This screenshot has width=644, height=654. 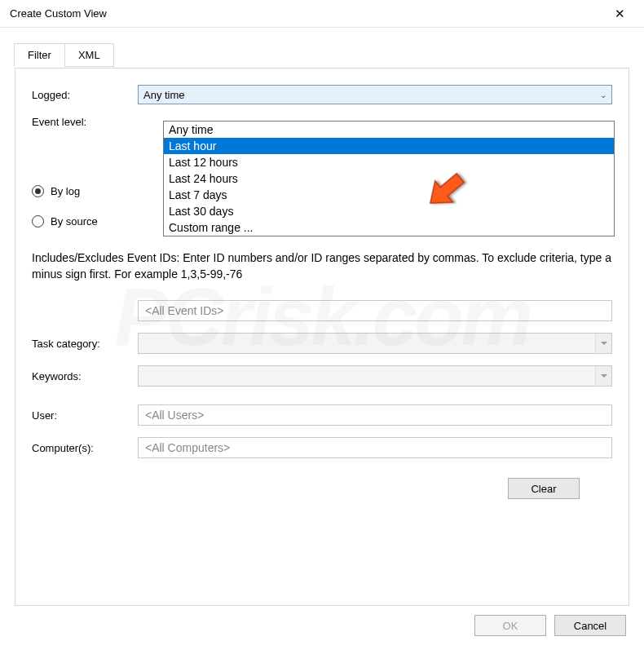 What do you see at coordinates (85, 449) in the screenshot?
I see `label-computers: Computer(s):` at bounding box center [85, 449].